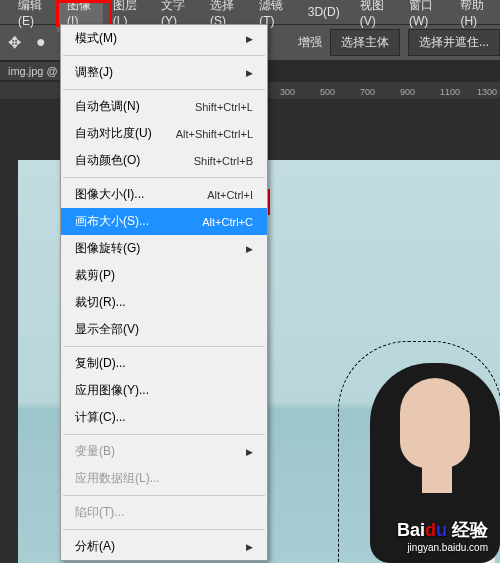 This screenshot has width=500, height=563. Describe the element at coordinates (164, 160) in the screenshot. I see `menu-item: 自动颜色(O)Shift+Ctrl+B` at that location.